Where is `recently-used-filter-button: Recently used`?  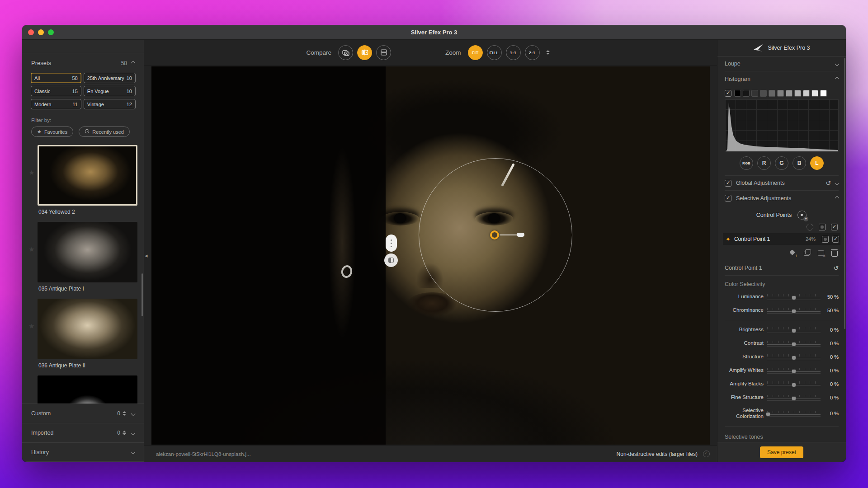
recently-used-filter-button: Recently used is located at coordinates (104, 132).